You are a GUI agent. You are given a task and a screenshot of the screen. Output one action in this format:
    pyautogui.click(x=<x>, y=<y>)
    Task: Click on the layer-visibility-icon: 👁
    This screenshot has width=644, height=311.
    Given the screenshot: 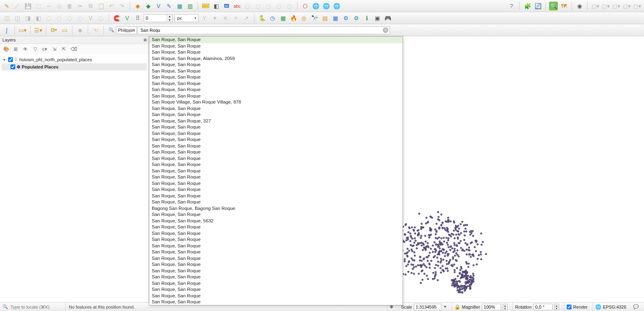 What is the action you would take?
    pyautogui.click(x=25, y=49)
    